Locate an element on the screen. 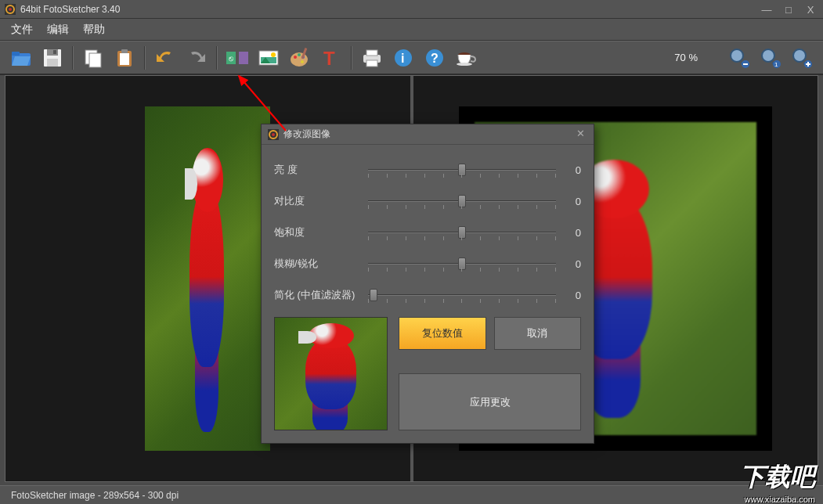 This screenshot has height=504, width=823. slider-row-2: 饱和度0 is located at coordinates (428, 232).